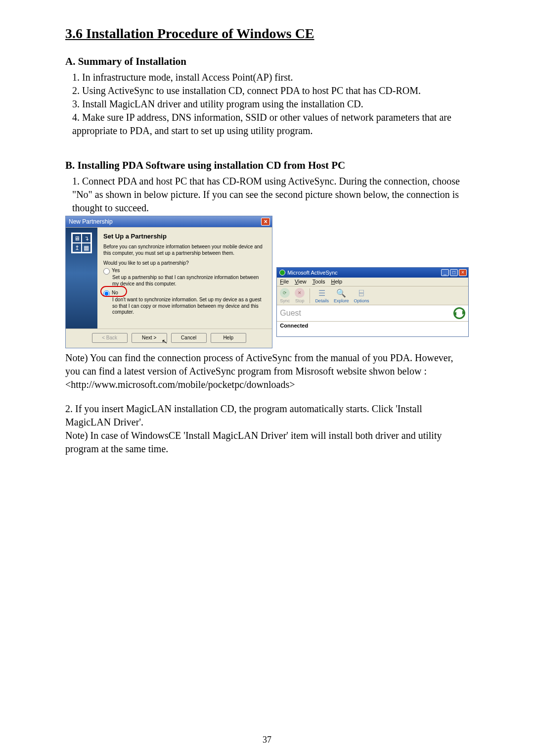 The image size is (534, 756). What do you see at coordinates (267, 34) in the screenshot?
I see `section-title: 3.6 Installation Procedure of Windows CE` at bounding box center [267, 34].